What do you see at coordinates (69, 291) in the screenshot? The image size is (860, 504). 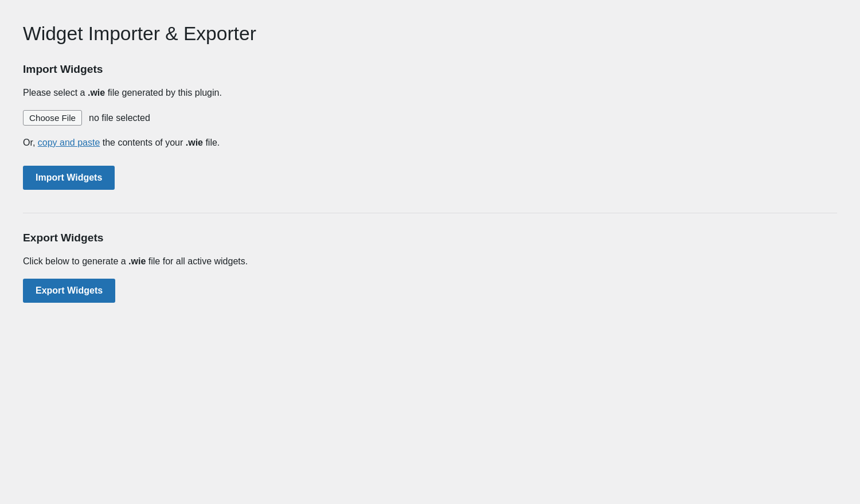 I see `export-widgets-button: Export Widgets` at bounding box center [69, 291].